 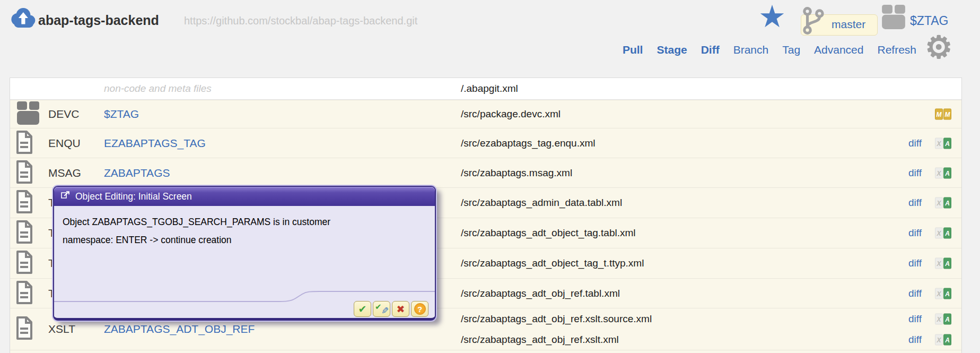 I want to click on file-path: /src/ezabaptags_tag.enqu.xml, so click(x=528, y=143).